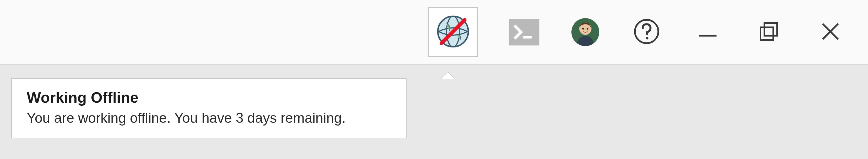 The image size is (868, 159). What do you see at coordinates (209, 97) in the screenshot?
I see `tooltip-title: Working Offline` at bounding box center [209, 97].